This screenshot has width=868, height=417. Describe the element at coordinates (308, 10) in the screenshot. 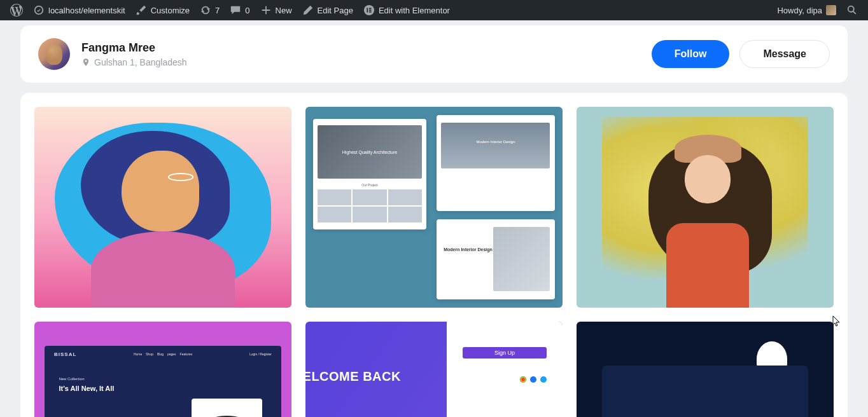

I see `pencil-icon` at that location.